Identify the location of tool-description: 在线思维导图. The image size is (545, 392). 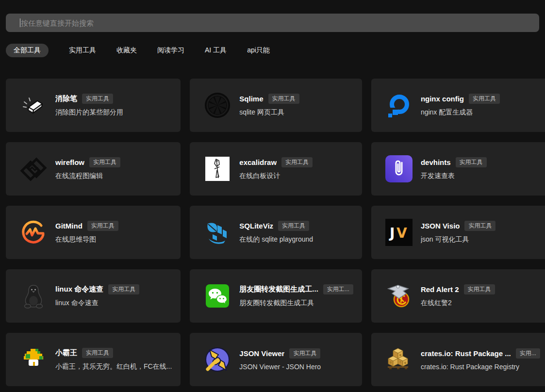
(114, 240).